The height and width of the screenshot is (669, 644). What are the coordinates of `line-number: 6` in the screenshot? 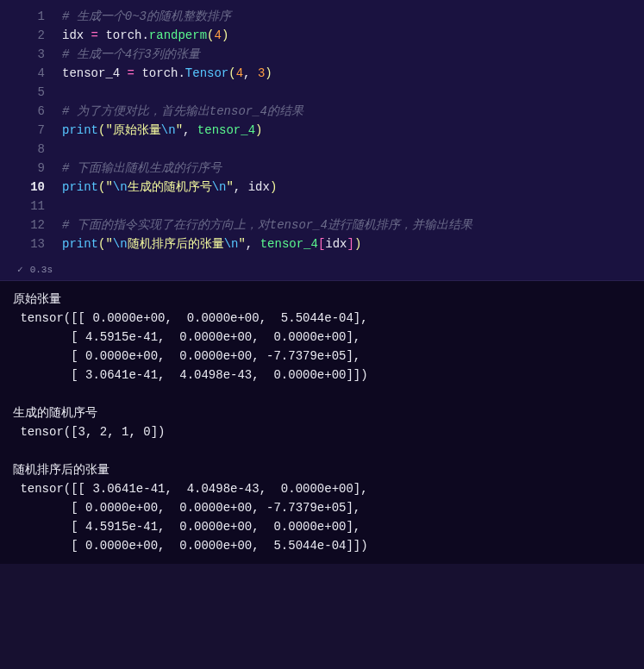 It's located at (32, 111).